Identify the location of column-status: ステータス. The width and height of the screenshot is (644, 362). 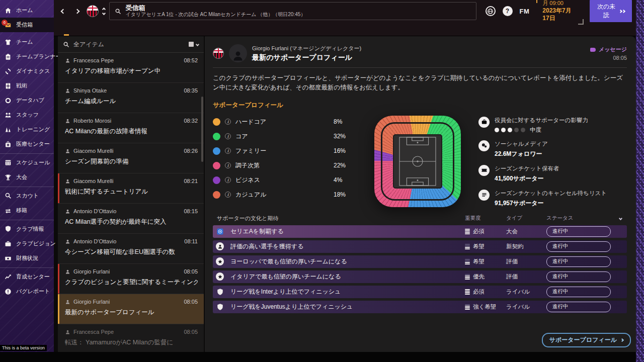
(584, 218).